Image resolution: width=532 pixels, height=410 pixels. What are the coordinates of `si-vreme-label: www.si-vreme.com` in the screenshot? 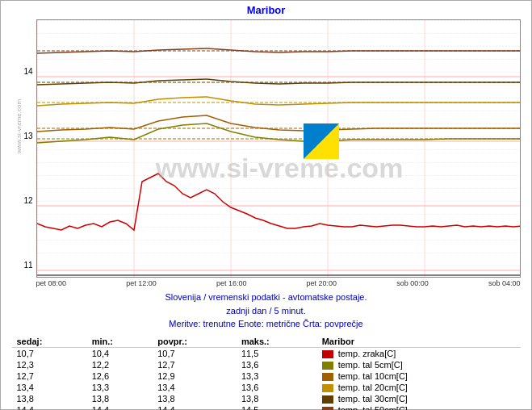 It's located at (18, 149).